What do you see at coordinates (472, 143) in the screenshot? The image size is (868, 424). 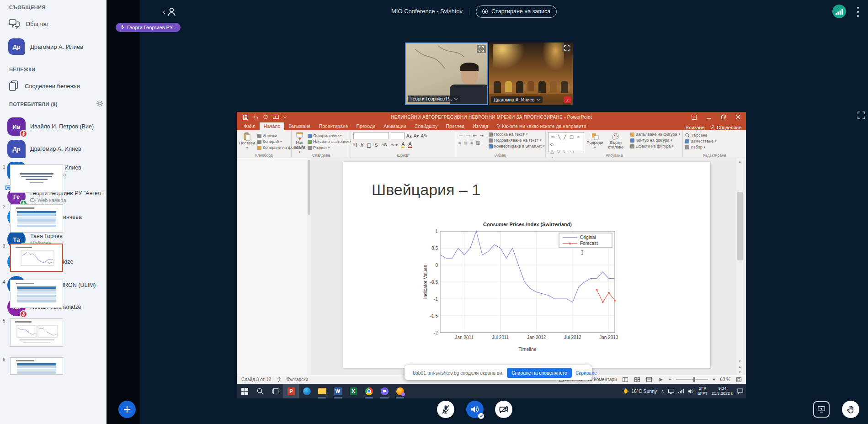 I see `align-right-button: ≡` at bounding box center [472, 143].